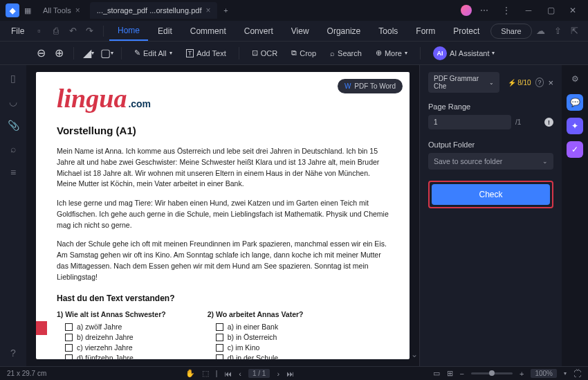  Describe the element at coordinates (26, 374) in the screenshot. I see `page-dimensions: 21 x 29.7 cm` at that location.